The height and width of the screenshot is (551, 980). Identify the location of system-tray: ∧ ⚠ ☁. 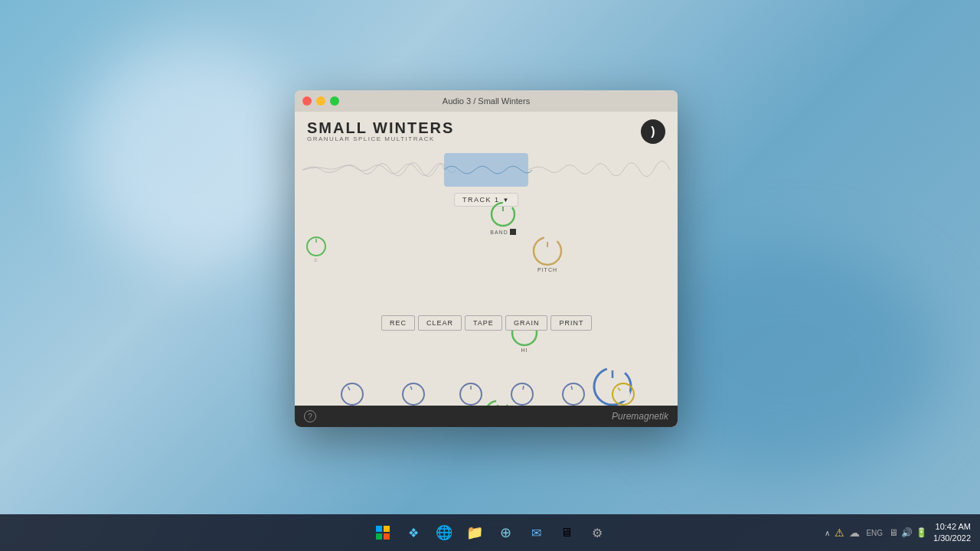
(842, 533).